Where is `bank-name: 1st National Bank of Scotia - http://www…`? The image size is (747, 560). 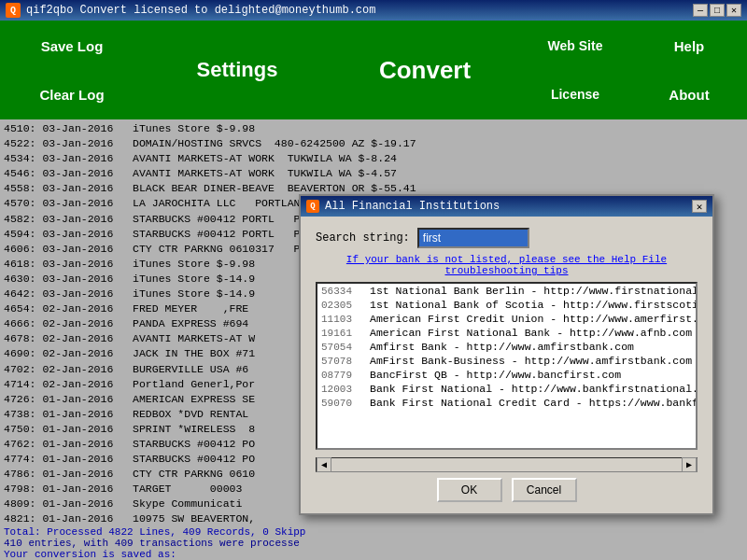 bank-name: 1st National Bank of Scotia - http://www… is located at coordinates (534, 304).